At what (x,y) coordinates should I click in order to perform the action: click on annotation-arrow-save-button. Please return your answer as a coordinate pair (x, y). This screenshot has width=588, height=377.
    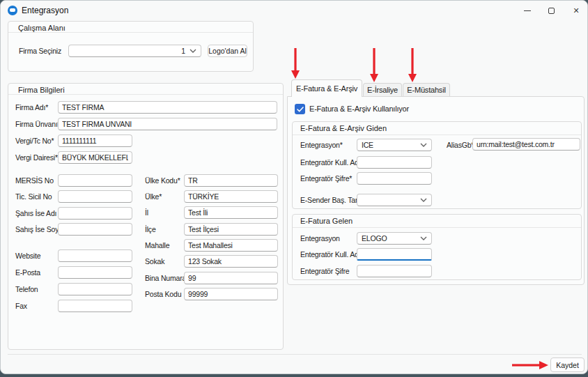
    Looking at the image, I should click on (530, 365).